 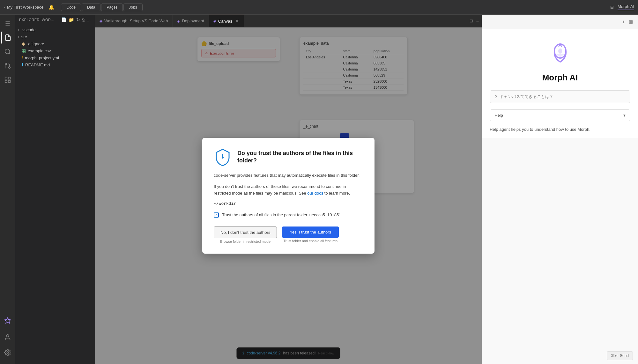 What do you see at coordinates (288, 21) in the screenshot?
I see `tab-bar: ◈ Walkthrough: Setup VS Code Web ◈ Deplo…` at bounding box center [288, 21].